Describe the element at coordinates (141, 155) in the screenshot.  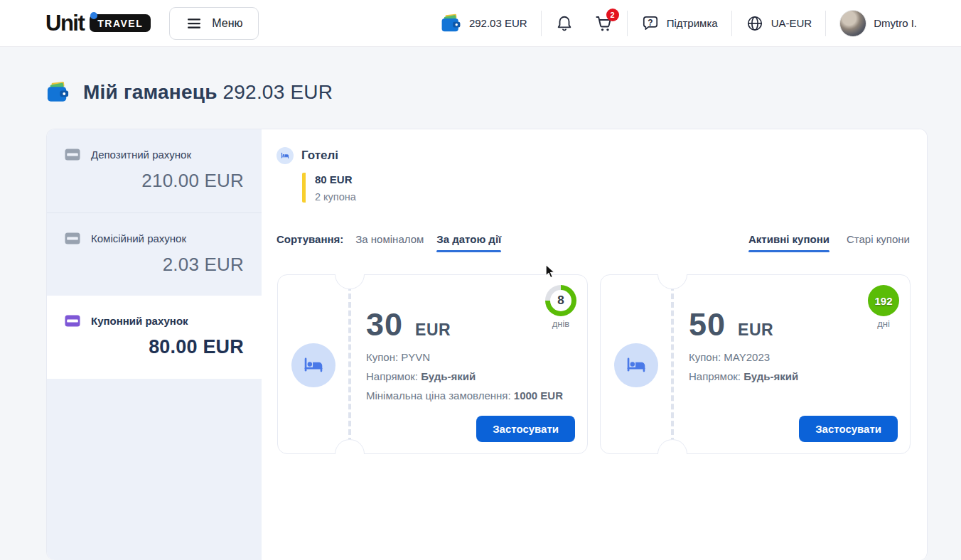
I see `account-label: Депозитний рахунок` at that location.